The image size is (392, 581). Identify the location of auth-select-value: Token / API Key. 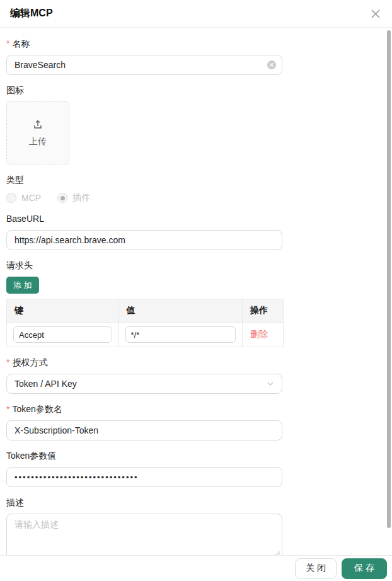
(45, 384).